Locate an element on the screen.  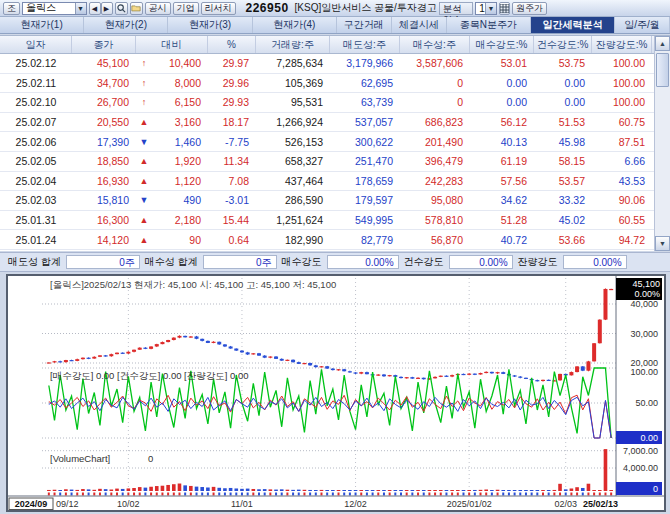
column-header: 매도성:주 is located at coordinates (365, 44).